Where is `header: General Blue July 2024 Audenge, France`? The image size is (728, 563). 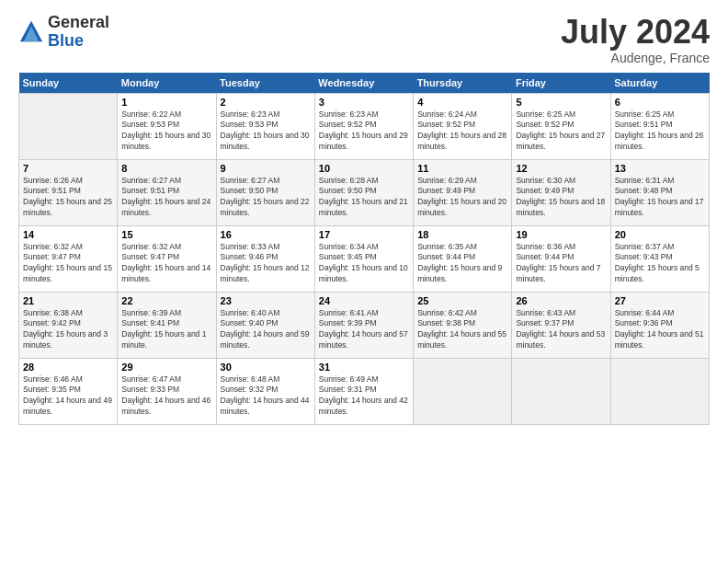
header: General Blue July 2024 Audenge, France is located at coordinates (364, 40).